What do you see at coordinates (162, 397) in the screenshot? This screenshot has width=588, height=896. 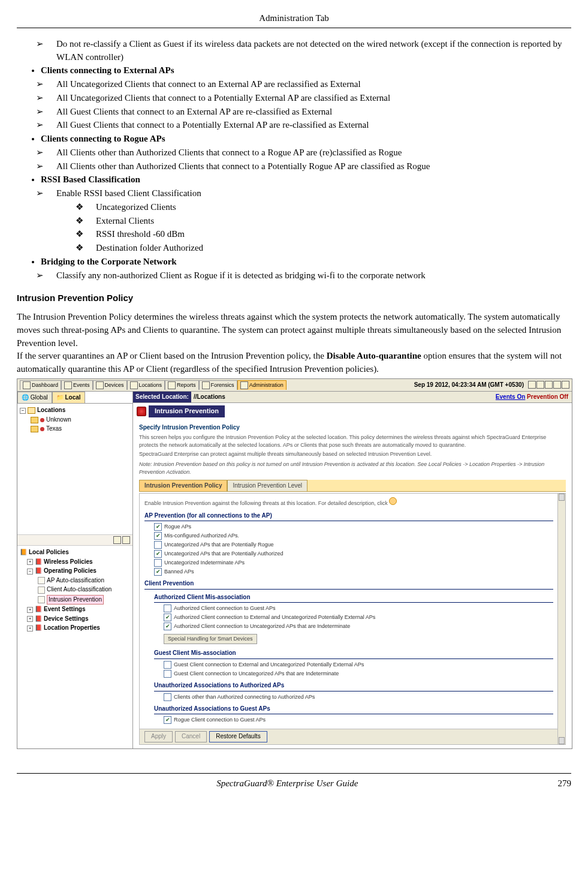 I see `selected-location-label: Selected Location:` at bounding box center [162, 397].